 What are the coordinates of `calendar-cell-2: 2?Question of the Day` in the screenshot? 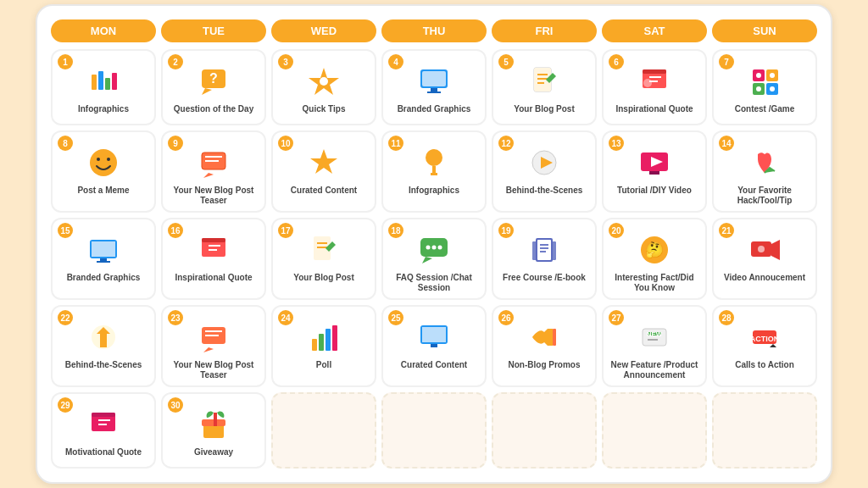 It's located at (214, 87).